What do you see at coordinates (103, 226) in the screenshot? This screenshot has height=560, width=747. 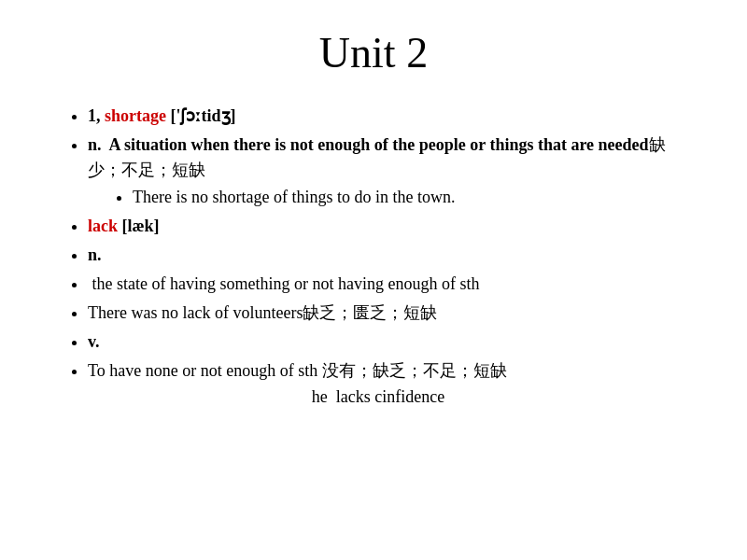 I see `item-3-red: lack` at bounding box center [103, 226].